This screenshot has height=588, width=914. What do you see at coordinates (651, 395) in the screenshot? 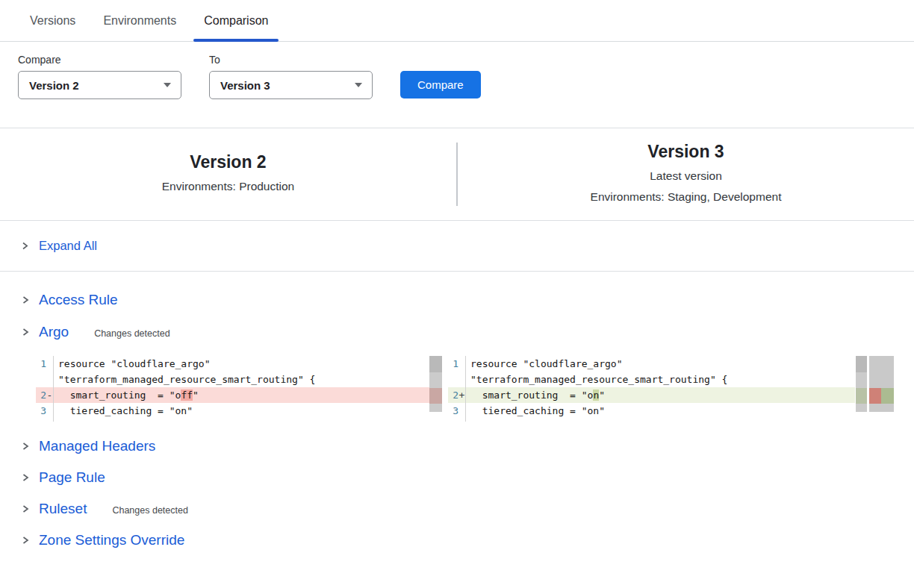
I see `diff-line-added: 2+ smart_routing = "on"` at bounding box center [651, 395].